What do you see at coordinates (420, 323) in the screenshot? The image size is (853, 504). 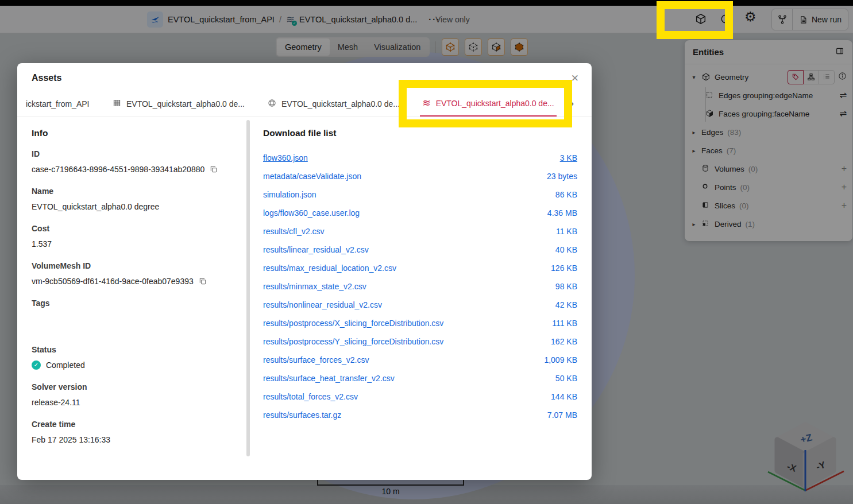 I see `file-row: results/postprocess/X_slicing_forceDistr…` at bounding box center [420, 323].